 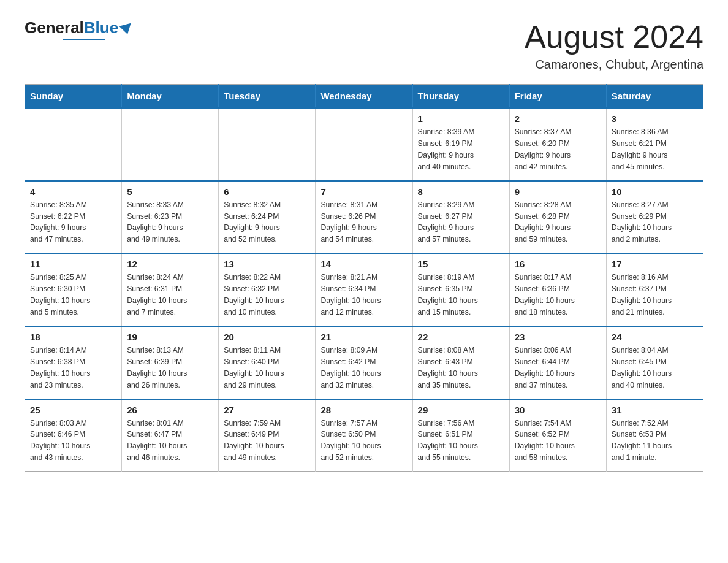 What do you see at coordinates (364, 264) in the screenshot?
I see `day-number: 14` at bounding box center [364, 264].